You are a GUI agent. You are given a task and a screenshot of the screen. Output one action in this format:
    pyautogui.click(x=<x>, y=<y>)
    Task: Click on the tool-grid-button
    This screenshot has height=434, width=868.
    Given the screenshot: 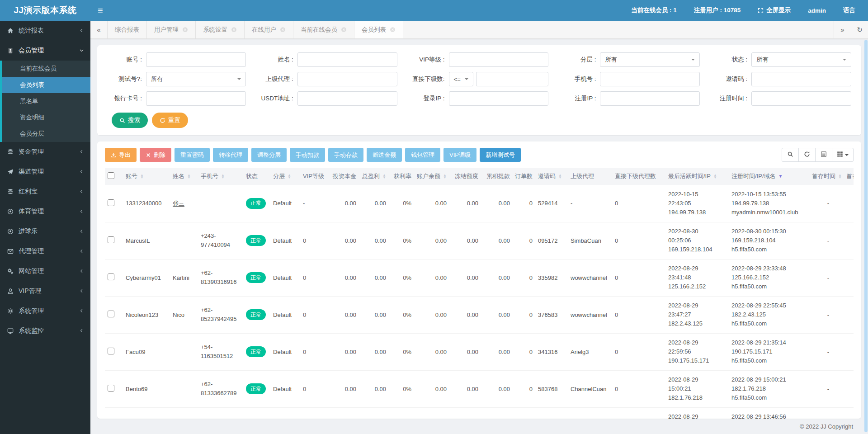 What is the action you would take?
    pyautogui.click(x=843, y=155)
    